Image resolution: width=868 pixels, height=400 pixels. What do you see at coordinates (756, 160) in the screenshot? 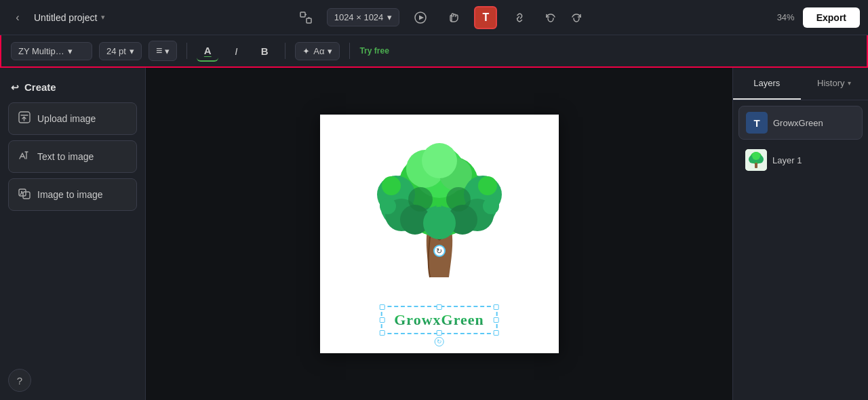
I see `layer-thumb-image` at bounding box center [756, 160].